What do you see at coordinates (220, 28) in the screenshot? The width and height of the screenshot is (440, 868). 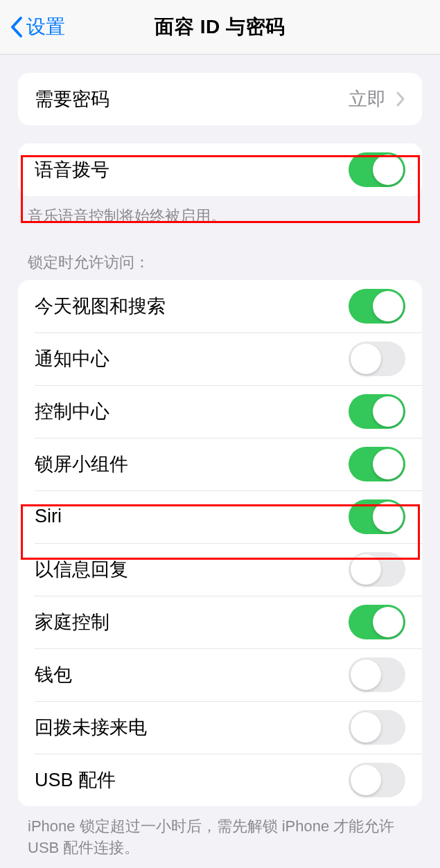 I see `navigation-bar: 设置 面容 ID 与密码` at bounding box center [220, 28].